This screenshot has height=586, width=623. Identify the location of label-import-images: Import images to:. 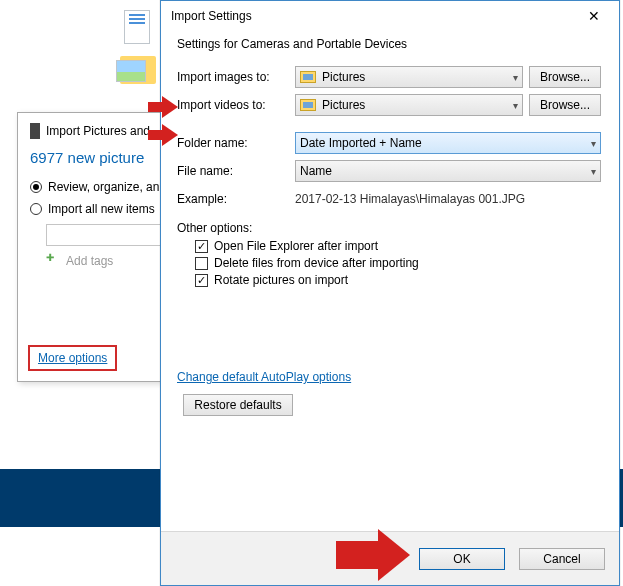
(236, 77).